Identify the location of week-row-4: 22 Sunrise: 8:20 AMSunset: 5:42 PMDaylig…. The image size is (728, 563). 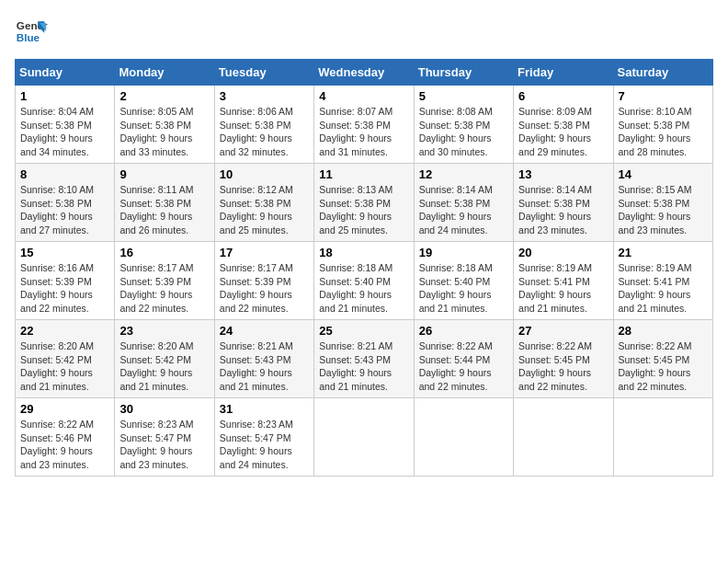
(364, 359).